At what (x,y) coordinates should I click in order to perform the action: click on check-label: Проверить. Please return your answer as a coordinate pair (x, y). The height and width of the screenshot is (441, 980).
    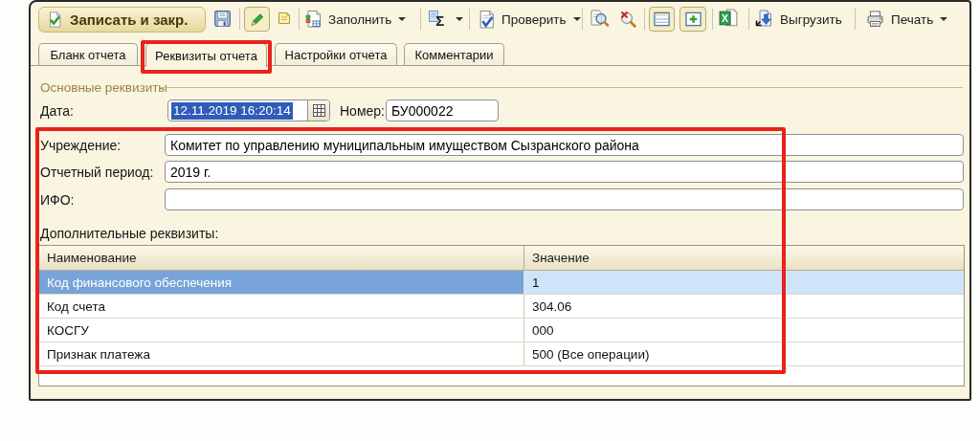
    Looking at the image, I should click on (534, 19).